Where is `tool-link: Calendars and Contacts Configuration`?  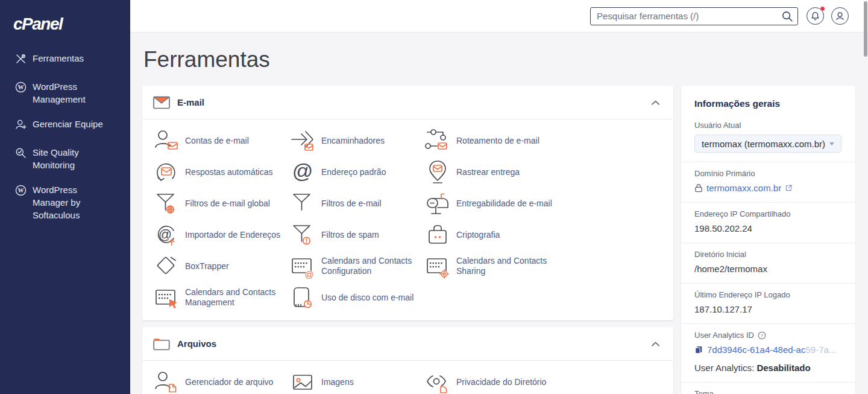
tool-link: Calendars and Contacts Configuration is located at coordinates (373, 266).